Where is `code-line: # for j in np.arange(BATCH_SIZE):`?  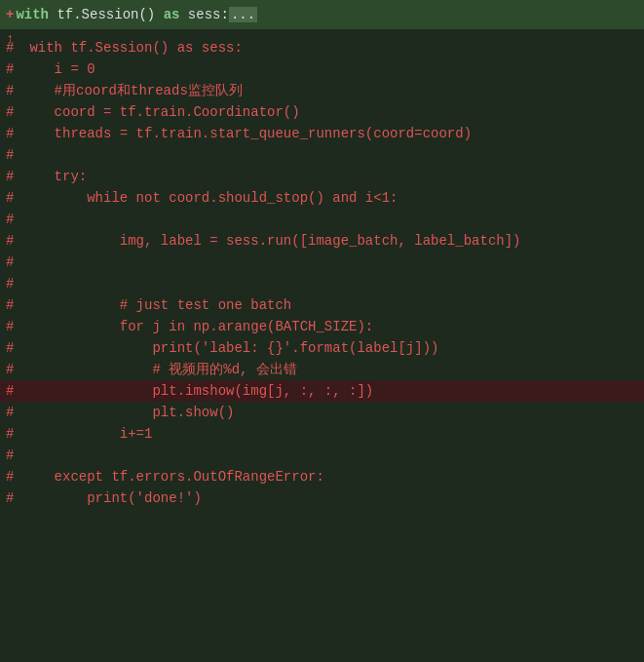
code-line: # for j in np.arange(BATCH_SIZE): is located at coordinates (322, 327).